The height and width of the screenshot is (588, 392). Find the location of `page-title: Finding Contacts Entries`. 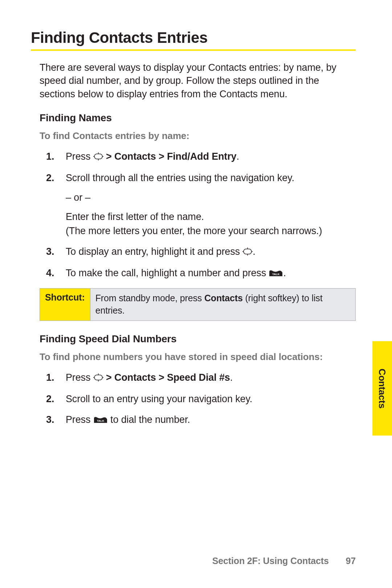

page-title: Finding Contacts Entries is located at coordinates (193, 38).